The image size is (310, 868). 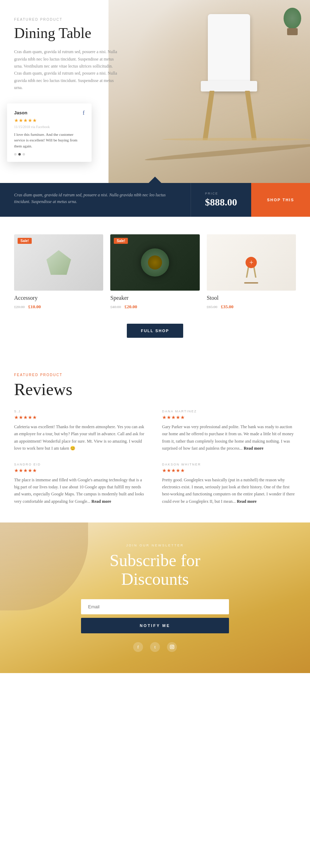 I want to click on newsletter-content: JOIN OUR NEWSLETTER Subscribe for Discou…, so click(x=155, y=598).